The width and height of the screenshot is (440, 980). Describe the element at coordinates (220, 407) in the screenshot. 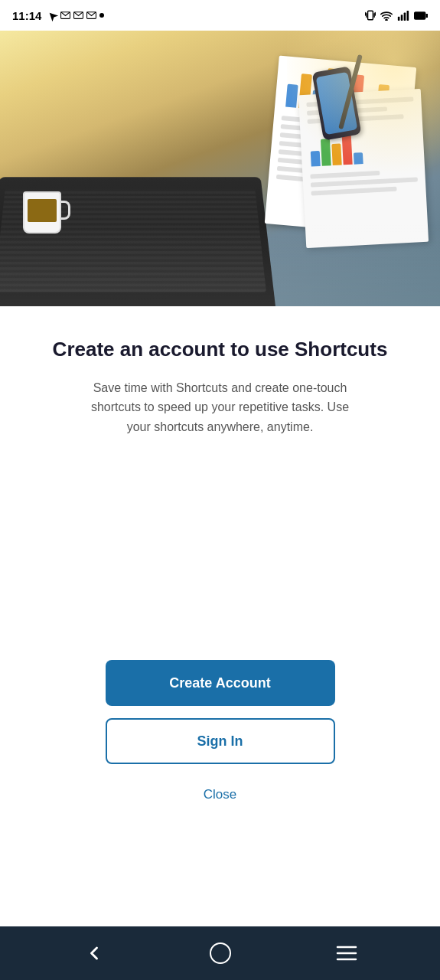

I see `main-description: Save time with Shortcuts and create one-…` at that location.